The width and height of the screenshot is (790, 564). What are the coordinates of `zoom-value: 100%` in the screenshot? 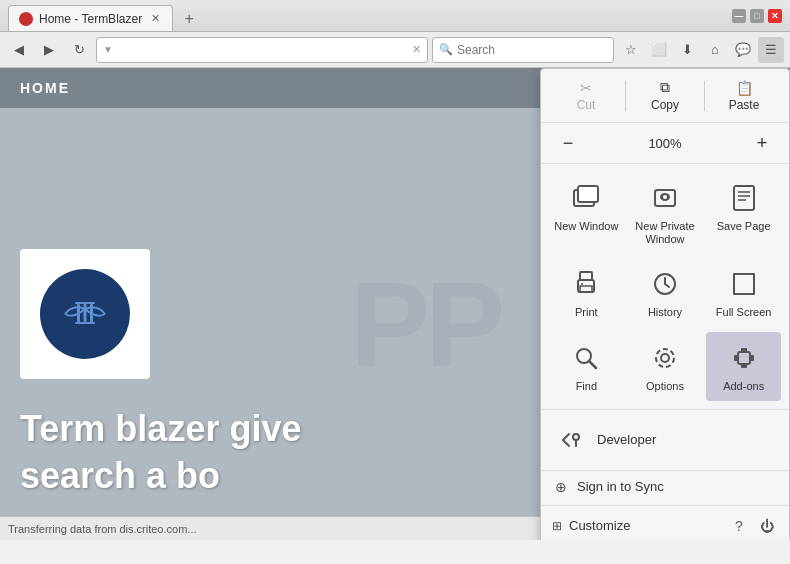 It's located at (665, 144).